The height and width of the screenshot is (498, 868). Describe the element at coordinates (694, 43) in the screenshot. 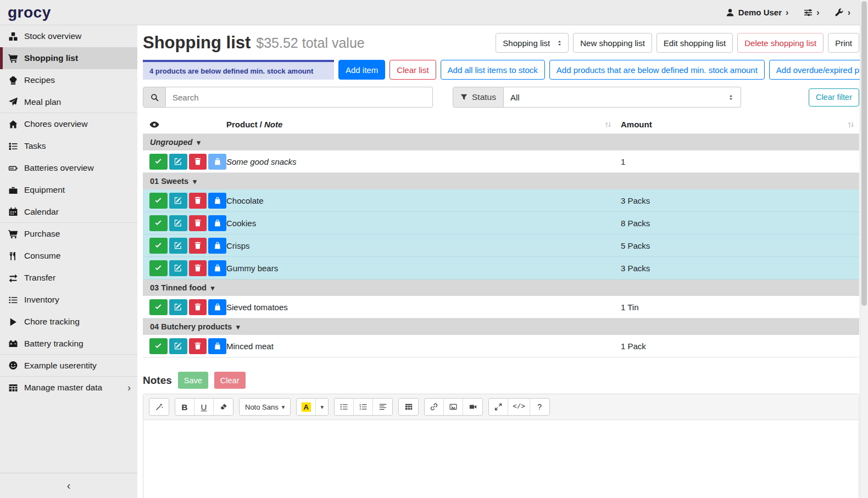

I see `edit-shopping-list-button: Edit shopping list` at that location.